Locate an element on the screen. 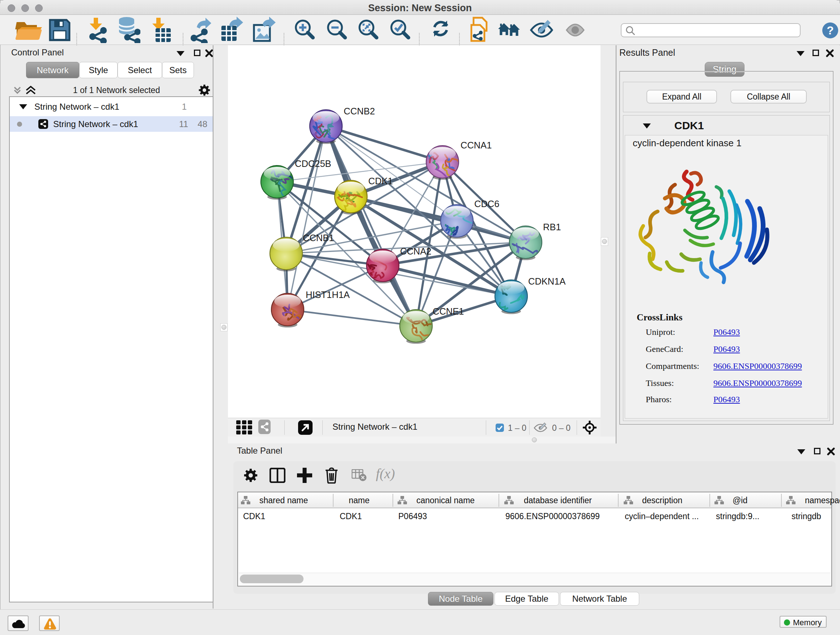 The image size is (840, 635). svg-text: CDK1 is located at coordinates (381, 181).